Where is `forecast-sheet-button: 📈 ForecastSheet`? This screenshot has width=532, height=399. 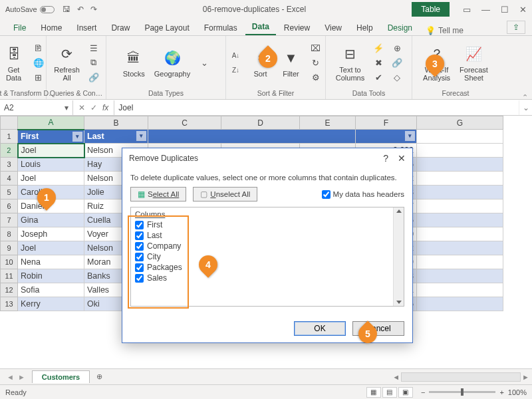 forecast-sheet-button: 📈 ForecastSheet is located at coordinates (473, 63).